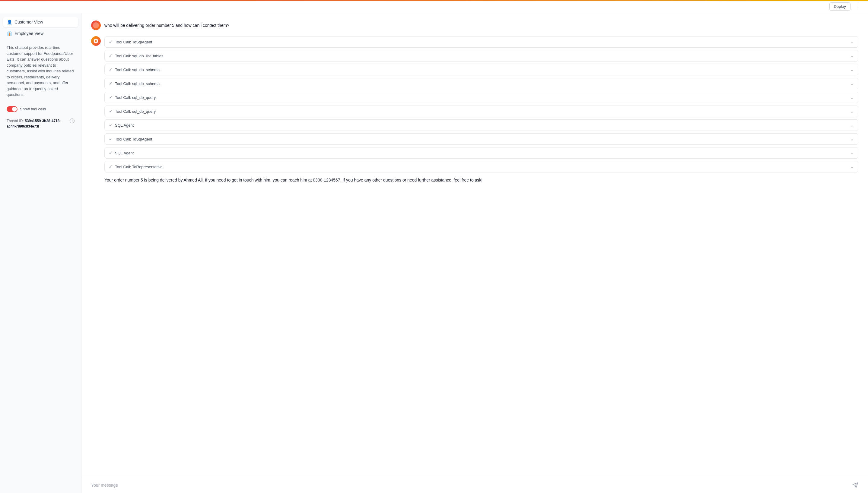  I want to click on bot-avatar, so click(96, 41).